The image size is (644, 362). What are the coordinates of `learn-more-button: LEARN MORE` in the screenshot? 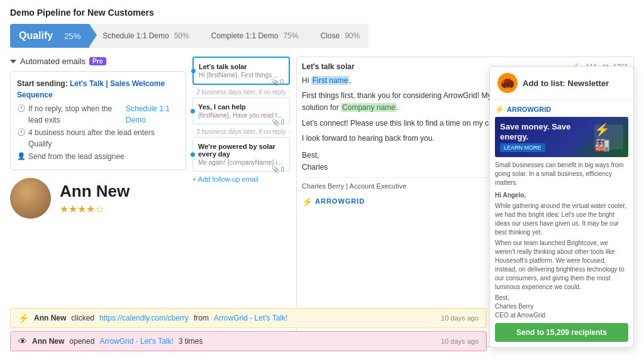 It's located at (523, 148).